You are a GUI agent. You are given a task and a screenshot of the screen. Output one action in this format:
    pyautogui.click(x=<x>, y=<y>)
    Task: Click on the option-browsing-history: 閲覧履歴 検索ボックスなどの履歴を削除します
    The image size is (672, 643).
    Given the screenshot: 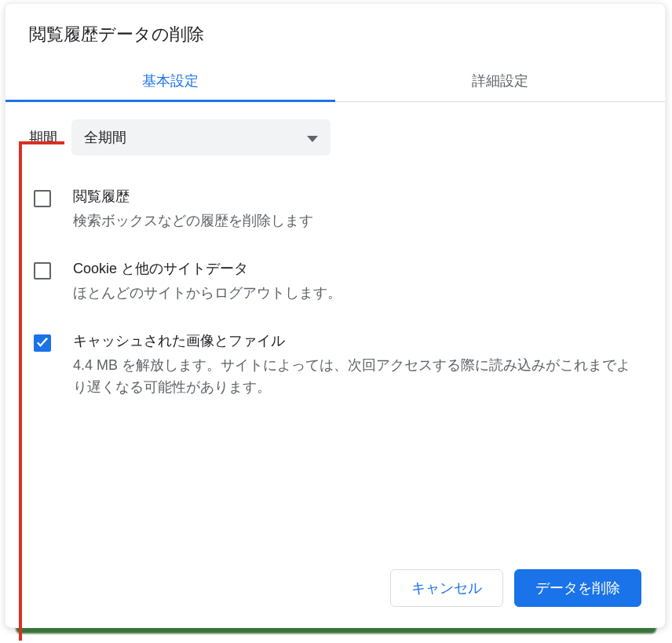 What is the action you would take?
    pyautogui.click(x=335, y=210)
    